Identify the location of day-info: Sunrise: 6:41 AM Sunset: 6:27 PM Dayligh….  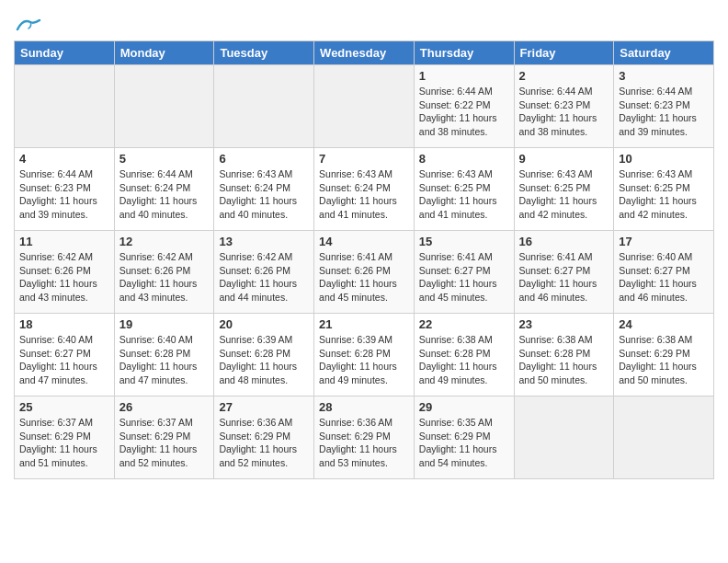
(464, 278).